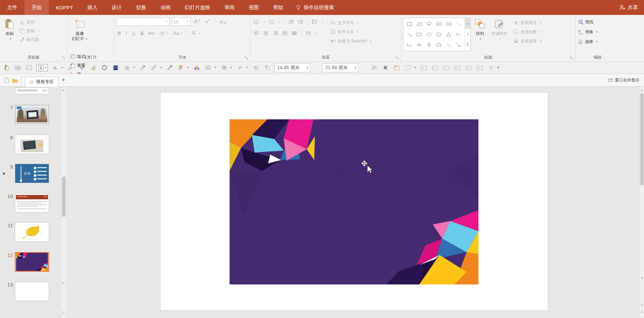 Image resolution: width=644 pixels, height=318 pixels. I want to click on shape-elbow-arrow-icon, so click(410, 45).